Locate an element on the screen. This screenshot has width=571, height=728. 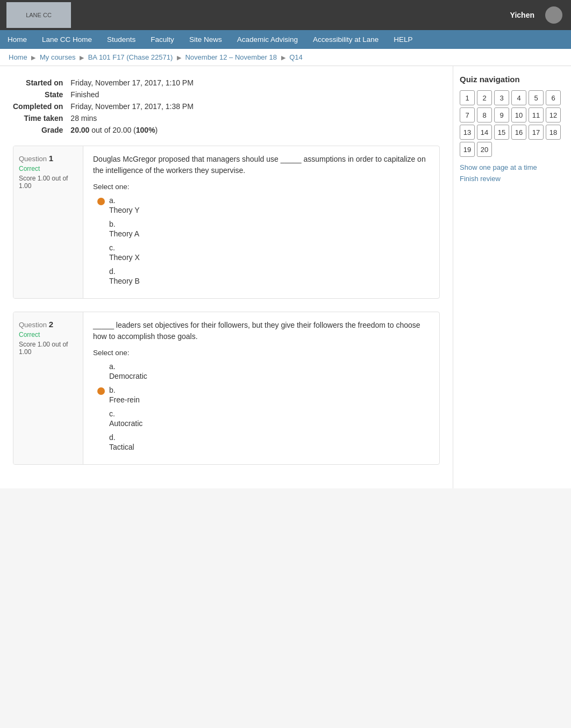
state-value: Finished is located at coordinates (134, 95).